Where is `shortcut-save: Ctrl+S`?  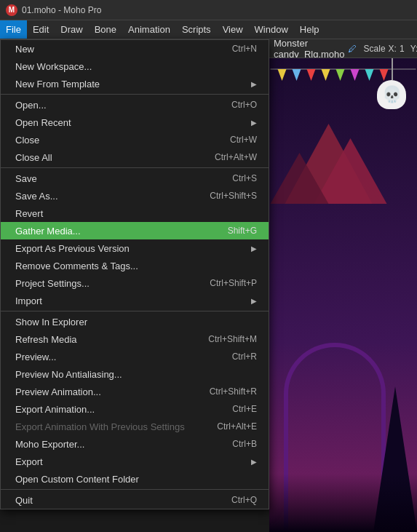
shortcut-save: Ctrl+S is located at coordinates (245, 178).